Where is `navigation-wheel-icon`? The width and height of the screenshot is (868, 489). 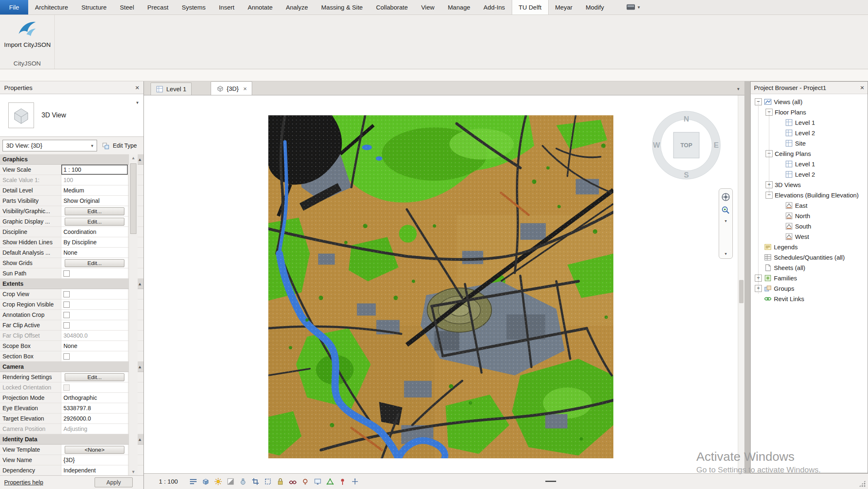 navigation-wheel-icon is located at coordinates (726, 197).